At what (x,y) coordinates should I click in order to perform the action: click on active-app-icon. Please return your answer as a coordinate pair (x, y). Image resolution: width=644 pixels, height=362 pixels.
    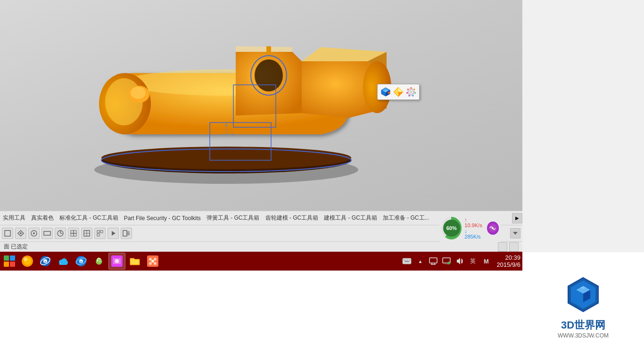
    Looking at the image, I should click on (117, 261).